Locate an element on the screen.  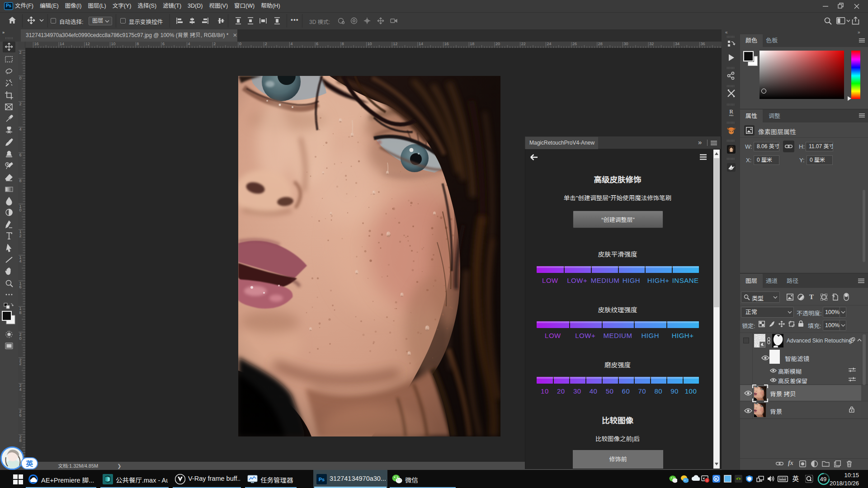
svg-text: R is located at coordinates (731, 111).